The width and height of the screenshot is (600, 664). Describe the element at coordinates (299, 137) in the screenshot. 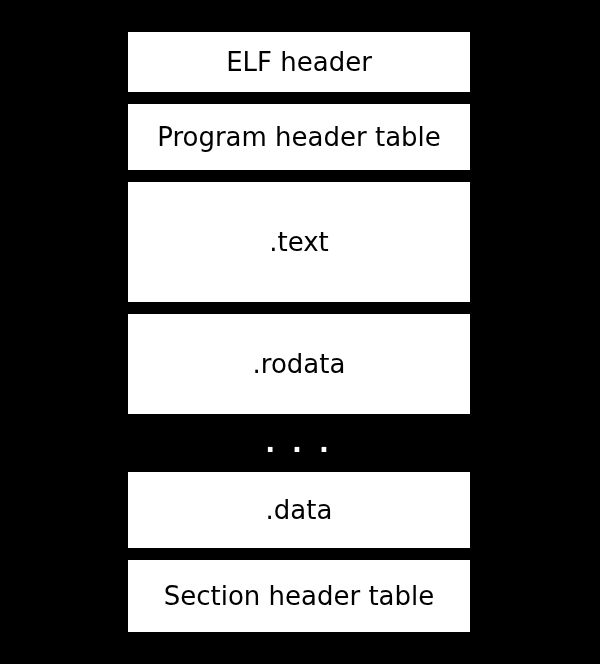

I see `program-header-table-box: Program header table` at that location.